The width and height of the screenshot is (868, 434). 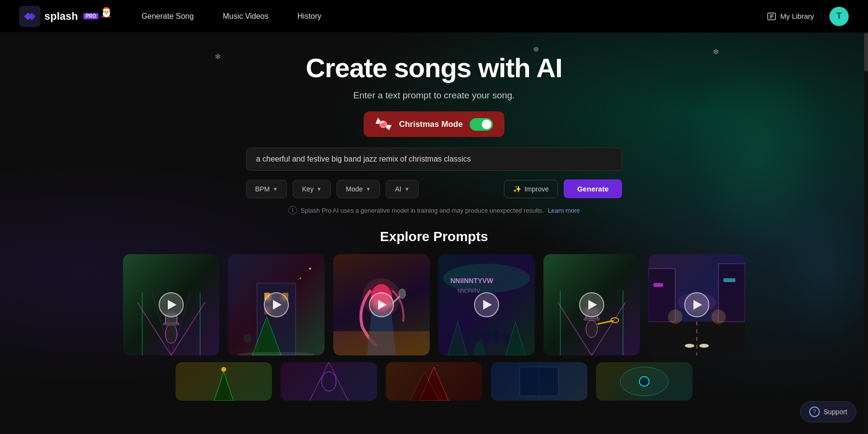 What do you see at coordinates (487, 305) in the screenshot?
I see `card-4-play` at bounding box center [487, 305].